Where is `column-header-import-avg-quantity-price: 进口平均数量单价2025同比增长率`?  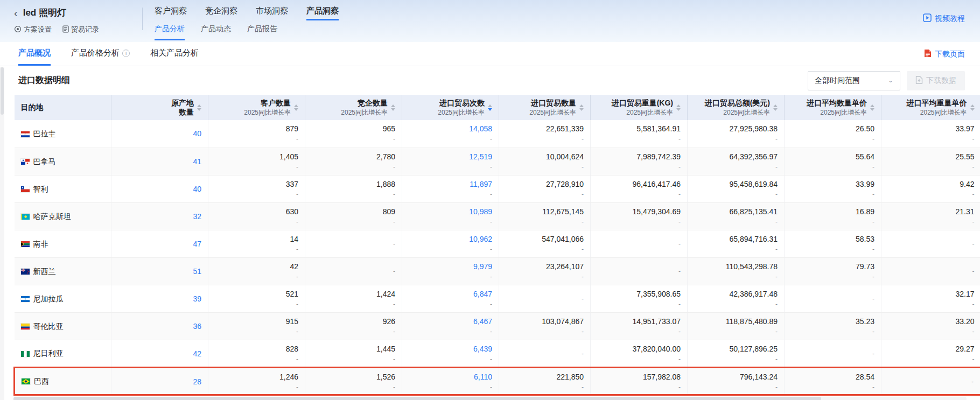
column-header-import-avg-quantity-price: 进口平均数量单价2025同比增长率 is located at coordinates (833, 108).